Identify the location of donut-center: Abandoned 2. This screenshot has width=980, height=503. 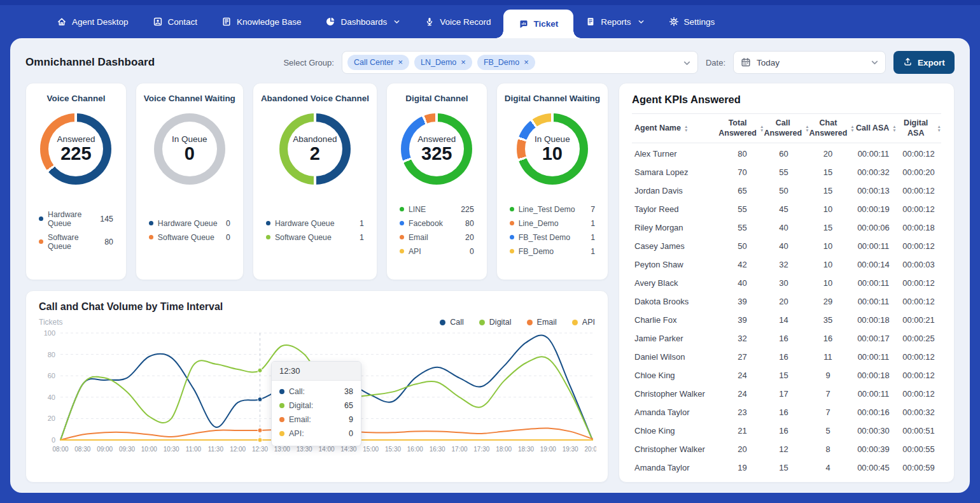
(315, 149).